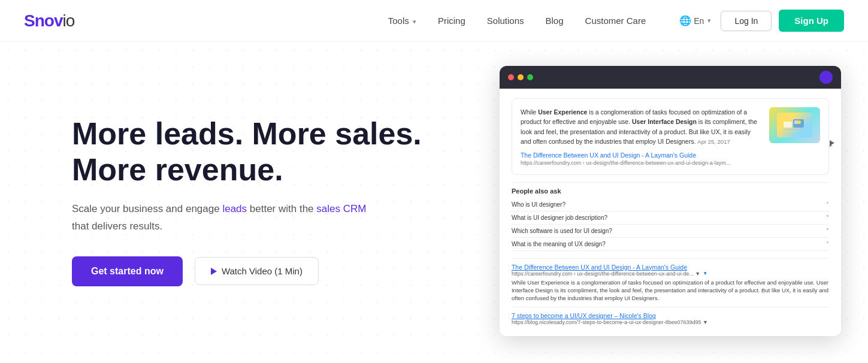 Image resolution: width=868 pixels, height=363 pixels. What do you see at coordinates (670, 244) in the screenshot?
I see `paa-item: What is the meaning of UX design? ˅` at bounding box center [670, 244].